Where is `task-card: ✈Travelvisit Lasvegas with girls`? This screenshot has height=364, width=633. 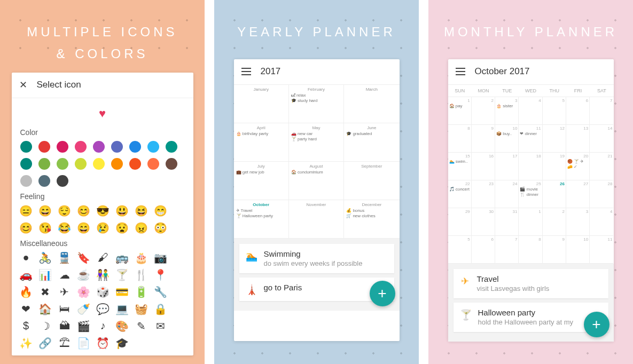
task-card: ✈Travelvisit Lasvegas with girls is located at coordinates (531, 284).